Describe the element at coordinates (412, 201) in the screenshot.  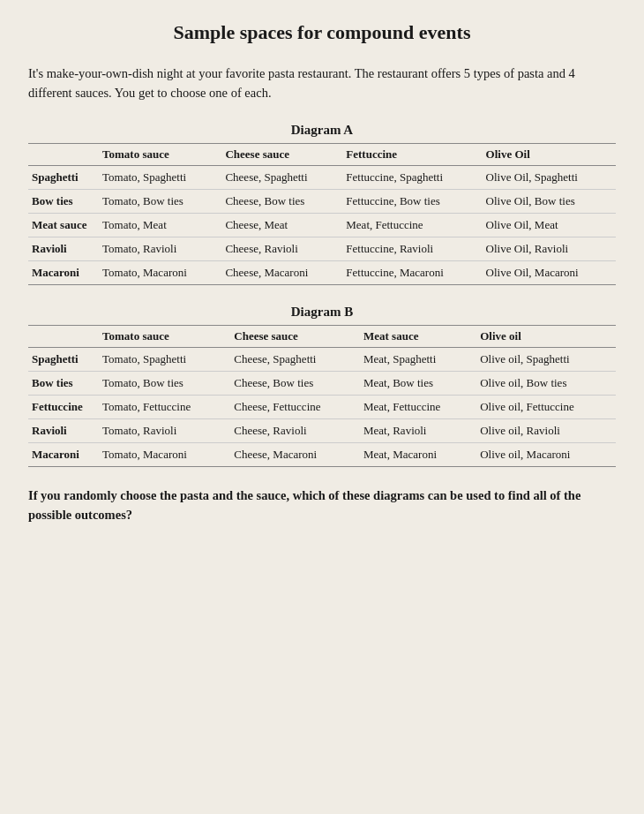
I see `table-cell: Fettuccine, Bow ties` at that location.